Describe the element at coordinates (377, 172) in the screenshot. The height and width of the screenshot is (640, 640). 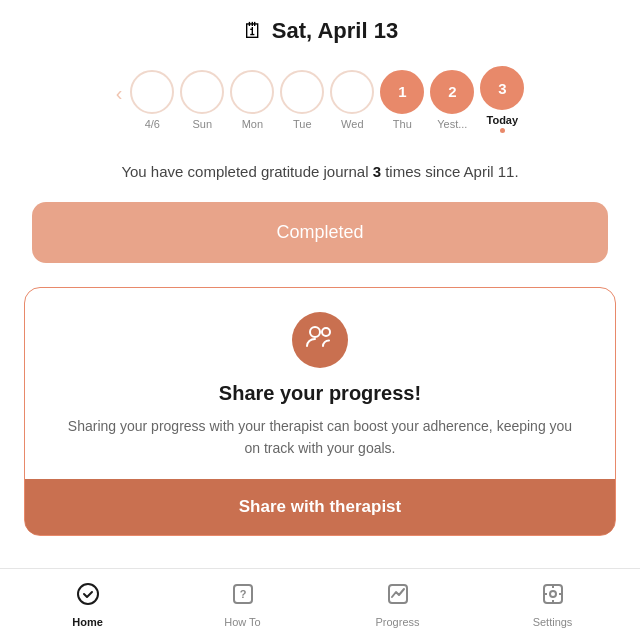
I see `completion-count: 3` at that location.